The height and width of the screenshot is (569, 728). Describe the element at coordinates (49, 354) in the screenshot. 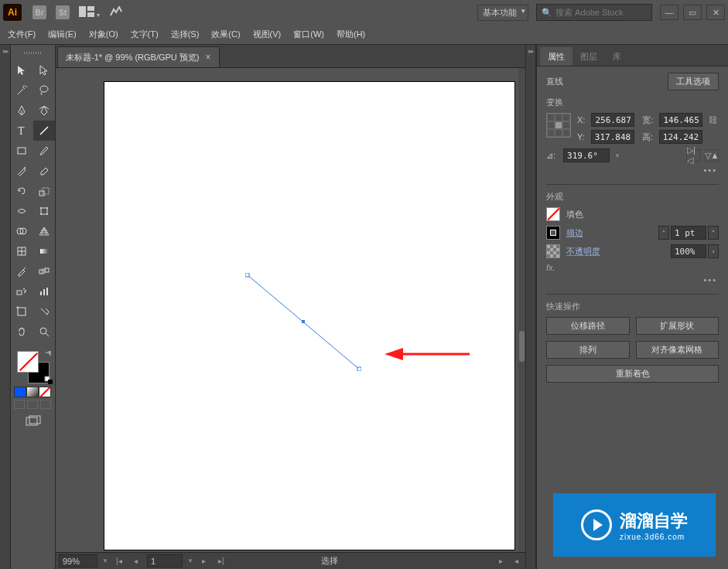

I see `swap-fill-stroke-icon` at that location.